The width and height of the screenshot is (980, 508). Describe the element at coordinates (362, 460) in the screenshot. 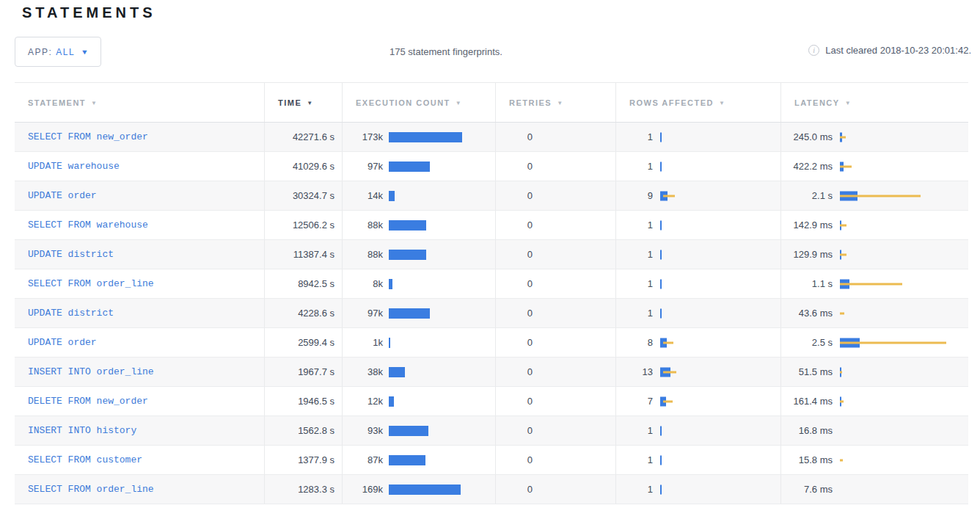

I see `execution-count-value: 87k` at that location.